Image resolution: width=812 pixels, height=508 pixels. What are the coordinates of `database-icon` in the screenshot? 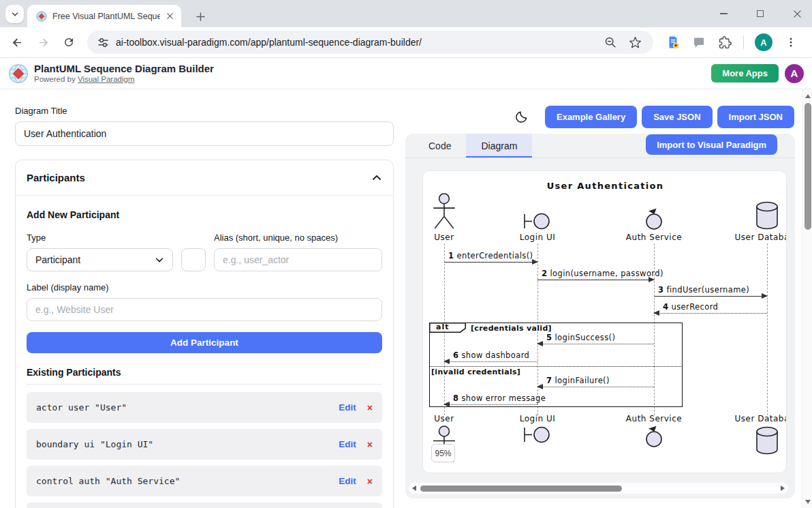 It's located at (767, 215).